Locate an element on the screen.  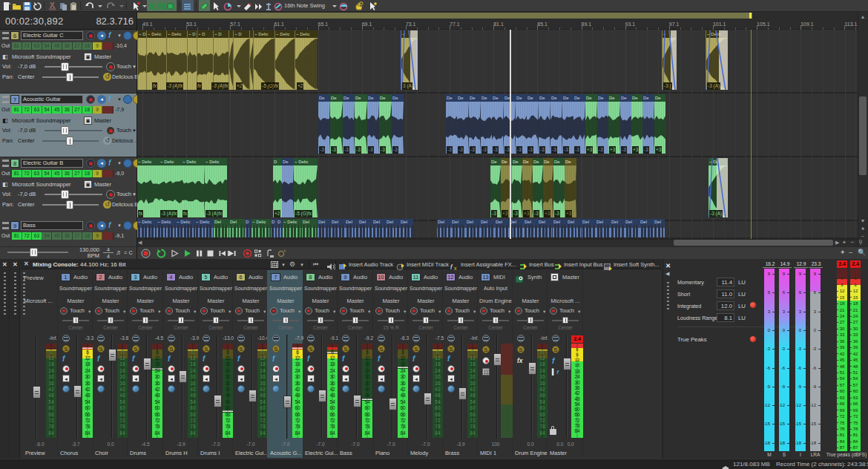
svg-text: x is located at coordinates (456, 269).